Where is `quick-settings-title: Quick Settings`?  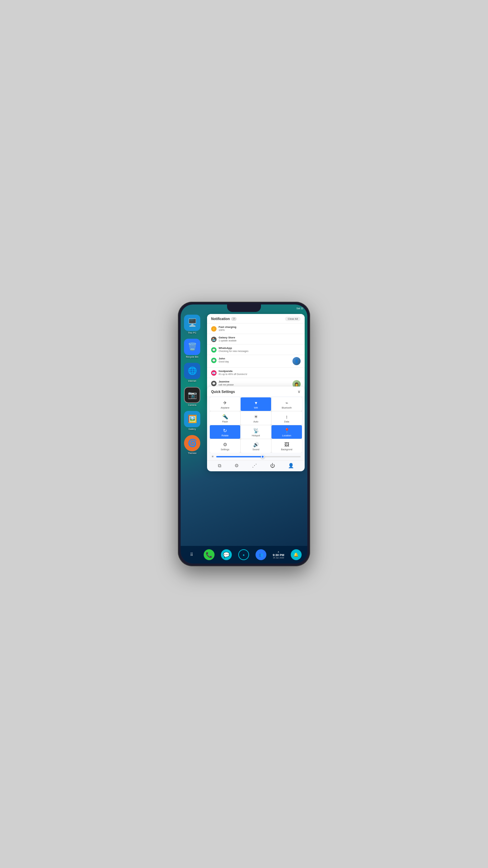
quick-settings-title: Quick Settings is located at coordinates (223, 392).